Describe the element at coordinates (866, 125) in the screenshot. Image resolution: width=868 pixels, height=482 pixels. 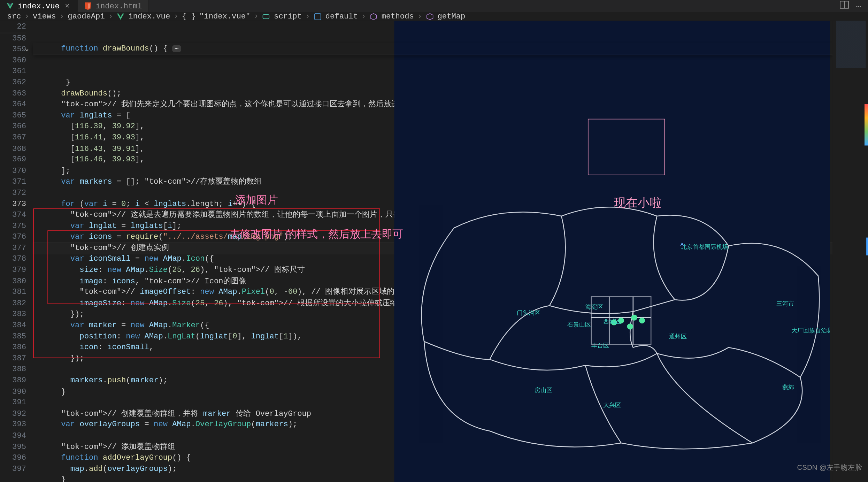
I see `overview-ruler` at that location.